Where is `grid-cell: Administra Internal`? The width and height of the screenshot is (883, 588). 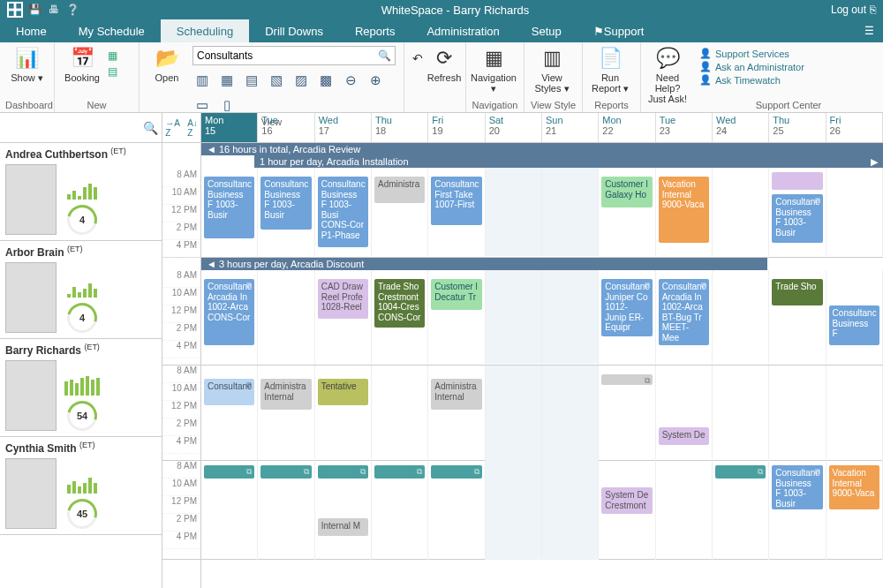
grid-cell: Administra Internal is located at coordinates (286, 413).